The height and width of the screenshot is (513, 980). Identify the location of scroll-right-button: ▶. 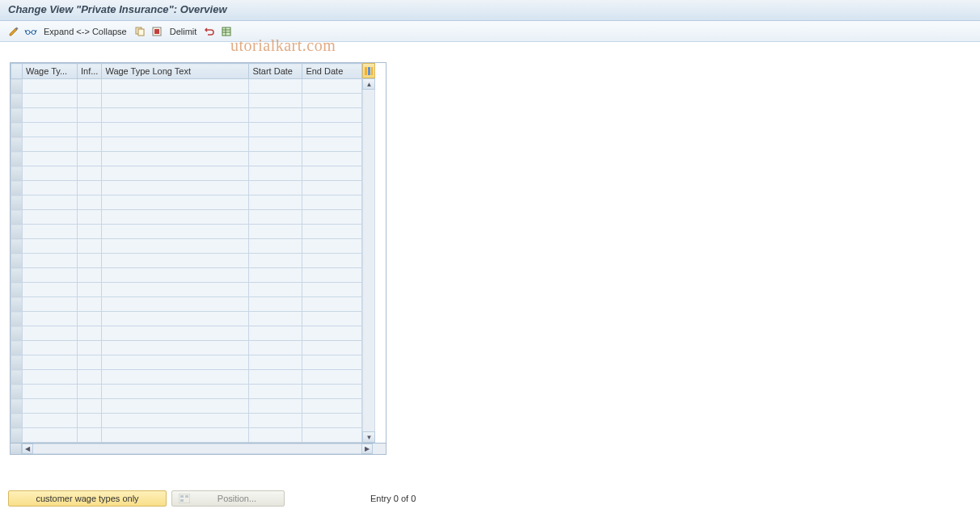
(367, 449).